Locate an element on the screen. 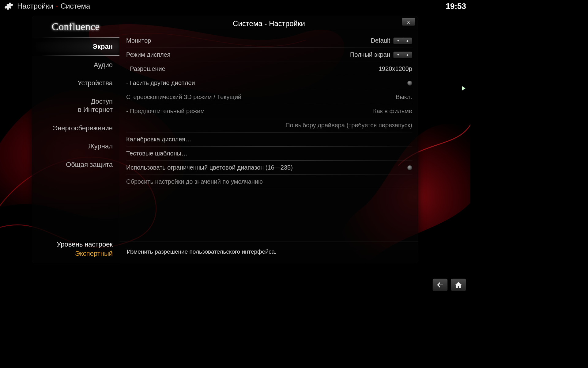 This screenshot has height=368, width=588. row-reset-defaults: Сбросить настройки до значений по умолча… is located at coordinates (269, 182).